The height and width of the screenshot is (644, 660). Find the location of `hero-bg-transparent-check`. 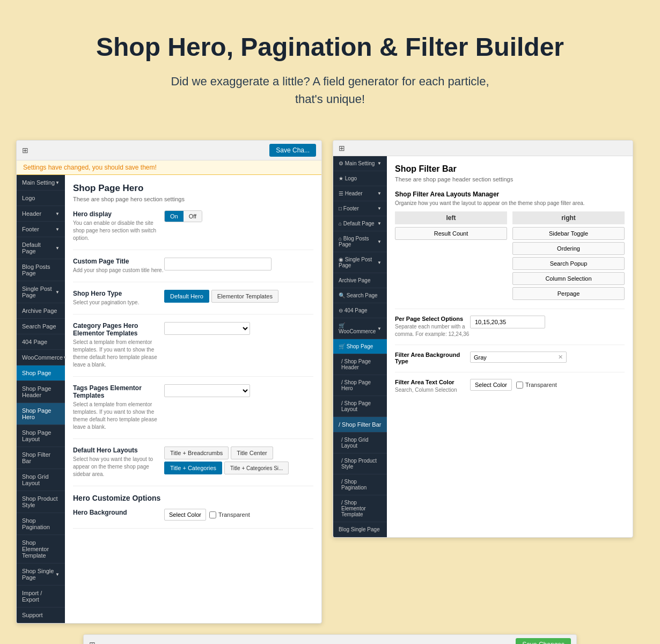

hero-bg-transparent-check is located at coordinates (212, 515).